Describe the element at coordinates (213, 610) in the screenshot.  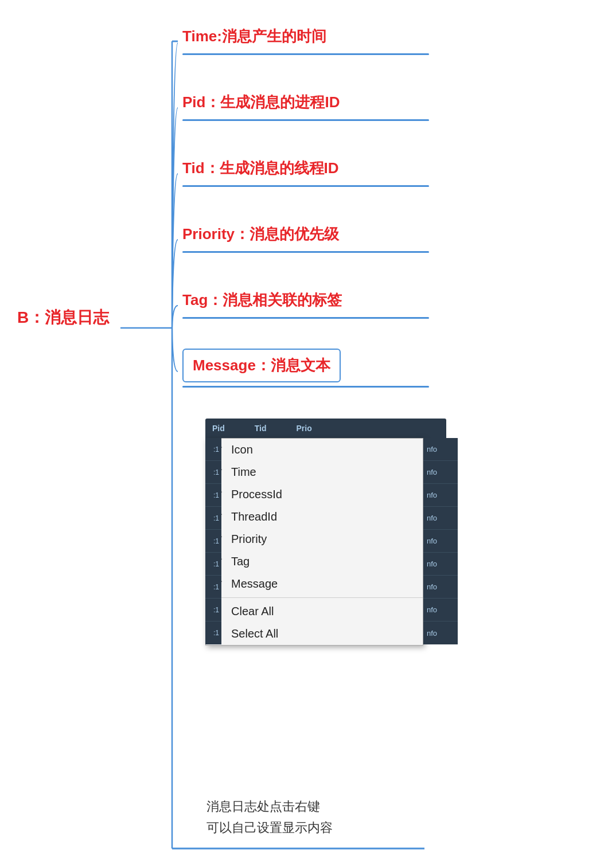
I see `left-nfc-row-8: :1` at that location.